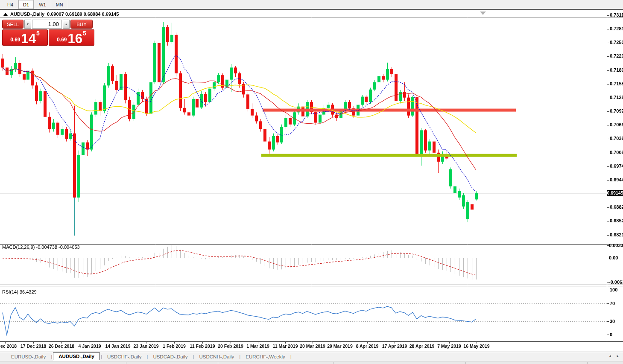 The width and height of the screenshot is (623, 364). Describe the element at coordinates (9, 346) in the screenshot. I see `date-axis-label: 7 Dec 2018` at that location.